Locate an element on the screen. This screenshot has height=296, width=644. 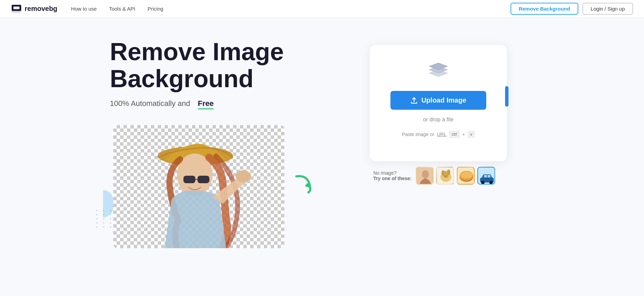
remove-bg-button: Remove Background is located at coordinates (544, 9).